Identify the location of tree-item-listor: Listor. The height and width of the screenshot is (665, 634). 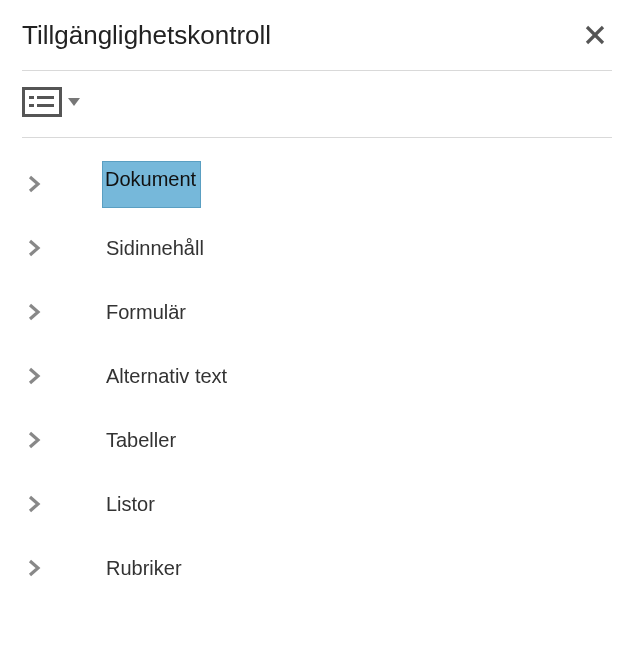
(317, 504).